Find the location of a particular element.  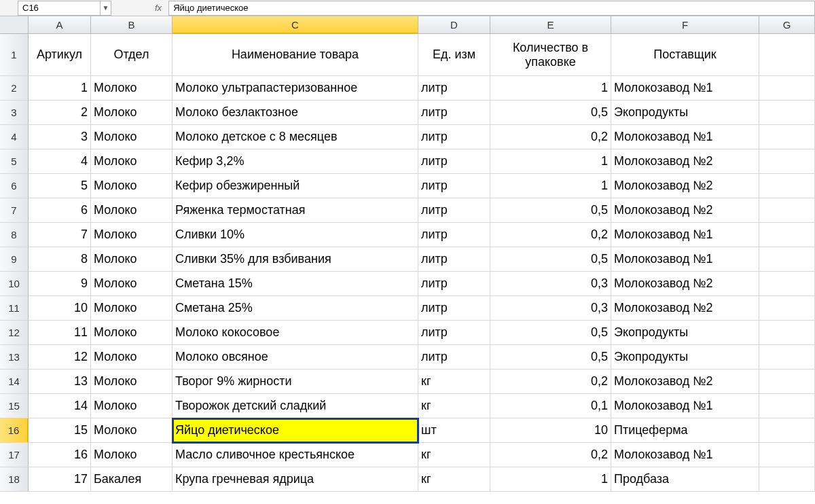

cell-B10: Молоко is located at coordinates (132, 284).